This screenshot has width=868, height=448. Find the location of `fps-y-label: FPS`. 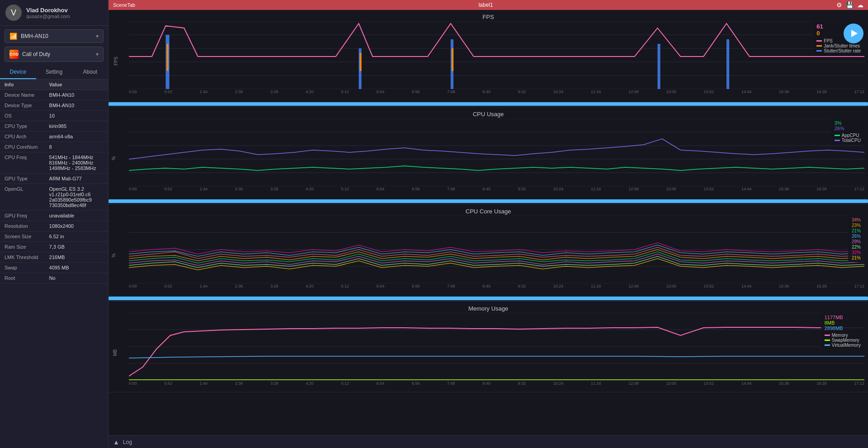

fps-y-label: FPS is located at coordinates (116, 61).